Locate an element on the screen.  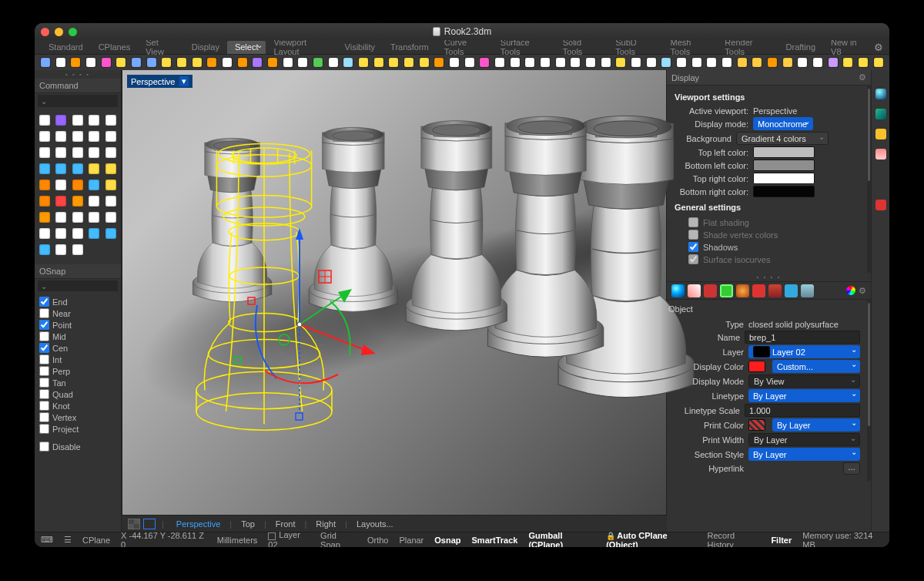
layer-select: Layer 02 is located at coordinates (804, 351).